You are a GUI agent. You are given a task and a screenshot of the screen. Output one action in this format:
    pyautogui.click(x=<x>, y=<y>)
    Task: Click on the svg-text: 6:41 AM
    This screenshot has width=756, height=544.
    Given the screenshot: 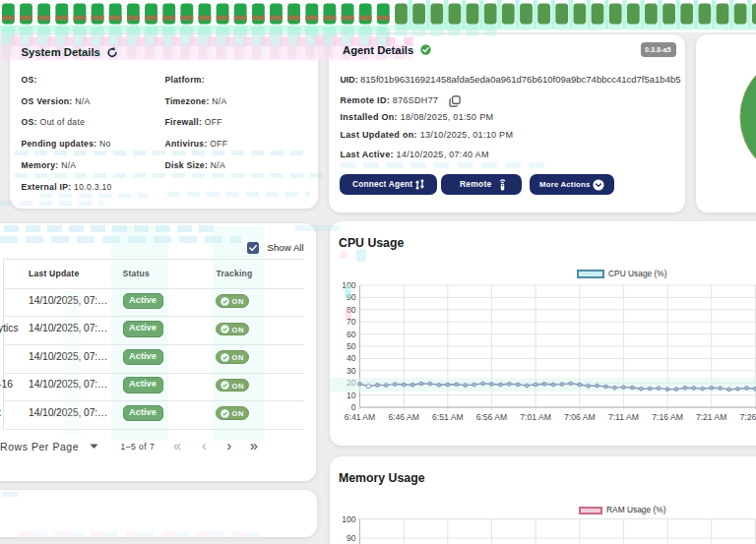 What is the action you would take?
    pyautogui.click(x=359, y=417)
    